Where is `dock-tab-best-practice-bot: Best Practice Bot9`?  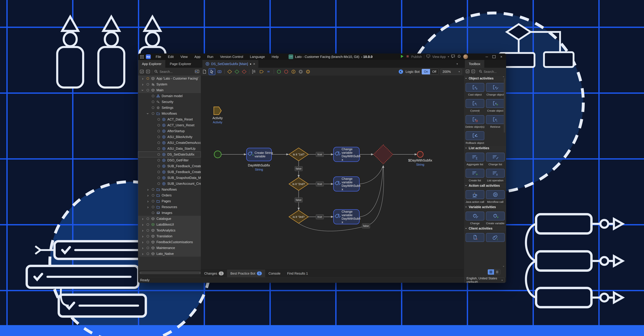
dock-tab-best-practice-bot: Best Practice Bot9 is located at coordinates (246, 273).